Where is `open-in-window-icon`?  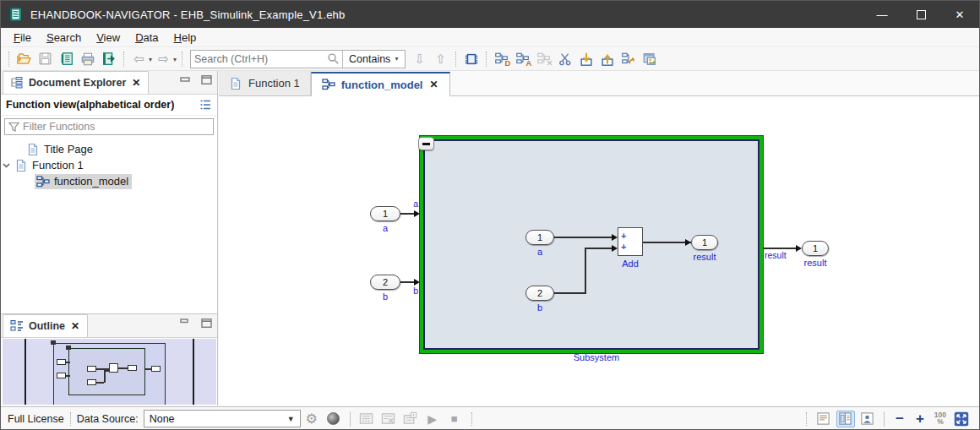
open-in-window-icon is located at coordinates (649, 59).